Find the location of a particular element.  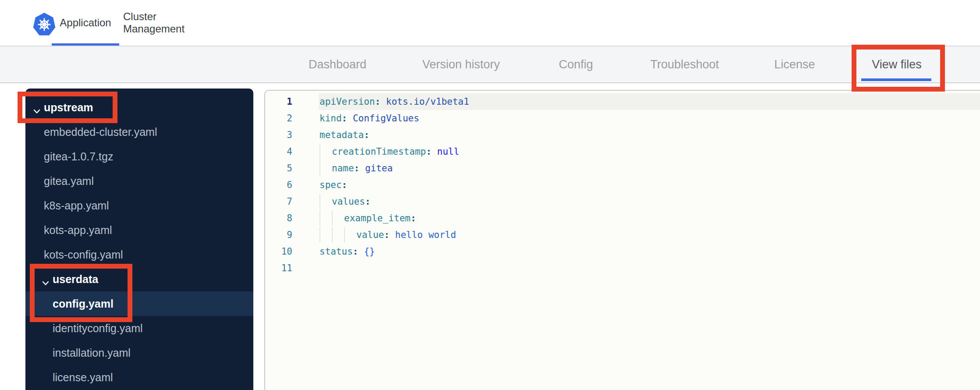

nav-item-label: Config is located at coordinates (576, 65).